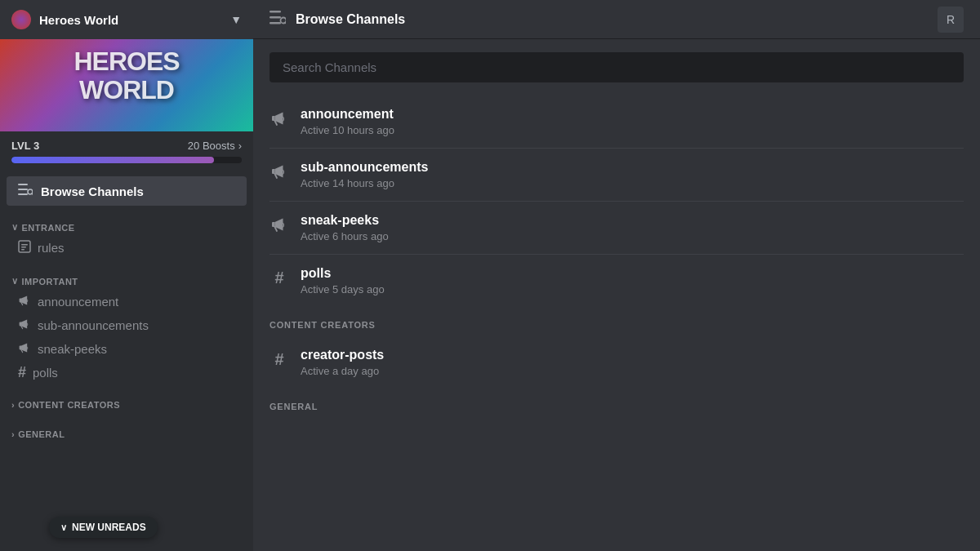 This screenshot has width=980, height=551. I want to click on browse-channels-button: Browse Channels, so click(127, 191).